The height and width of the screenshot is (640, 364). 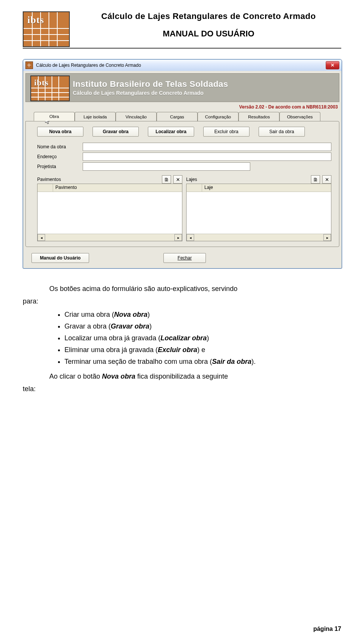 I want to click on laje-column-header: Laje, so click(x=267, y=188).